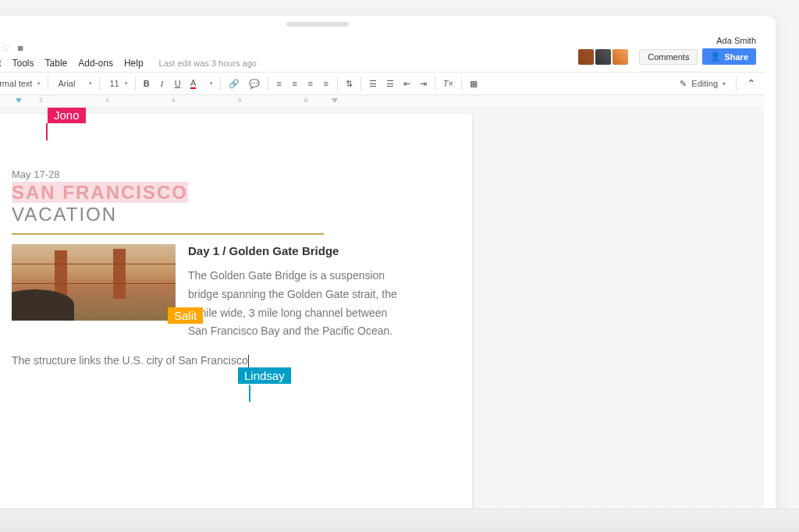 This screenshot has height=532, width=799. I want to click on star-icon: ☆, so click(6, 48).